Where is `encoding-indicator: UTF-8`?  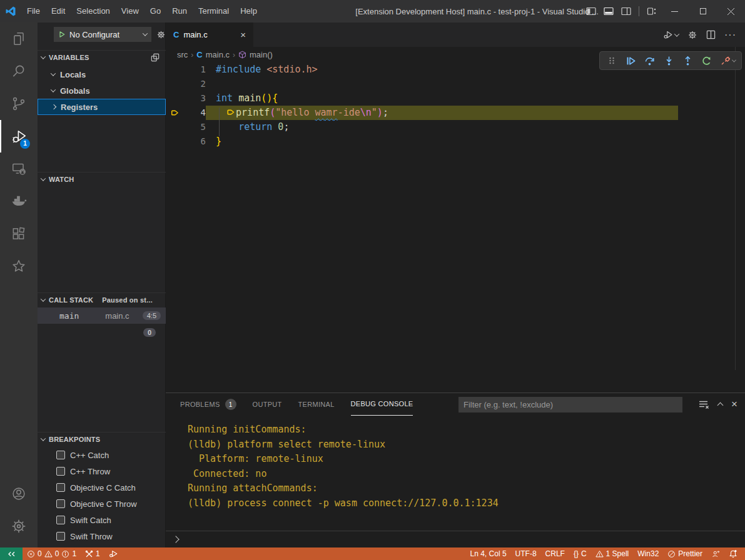
encoding-indicator: UTF-8 is located at coordinates (526, 554).